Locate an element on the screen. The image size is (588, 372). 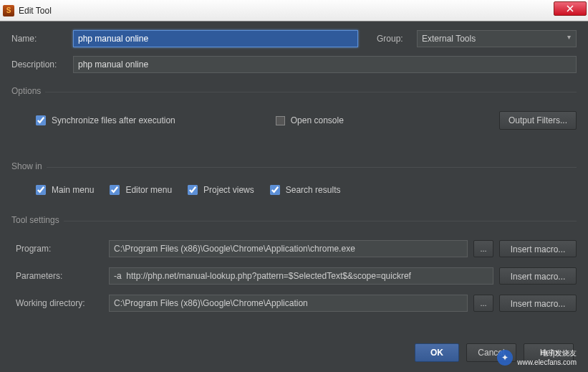
project-views-input is located at coordinates (193, 190).